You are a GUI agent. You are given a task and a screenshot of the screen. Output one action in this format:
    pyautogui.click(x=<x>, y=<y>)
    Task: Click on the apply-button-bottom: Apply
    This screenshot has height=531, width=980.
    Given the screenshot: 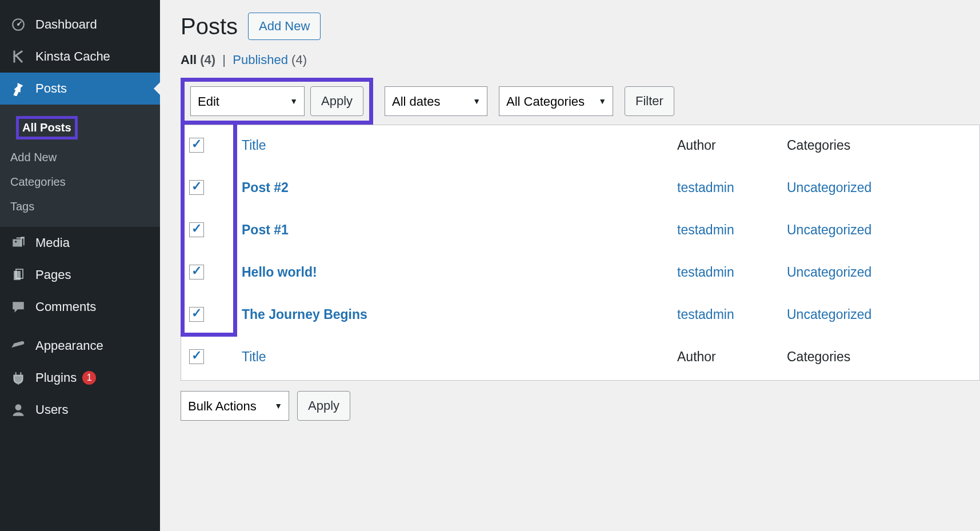 What is the action you would take?
    pyautogui.click(x=323, y=406)
    